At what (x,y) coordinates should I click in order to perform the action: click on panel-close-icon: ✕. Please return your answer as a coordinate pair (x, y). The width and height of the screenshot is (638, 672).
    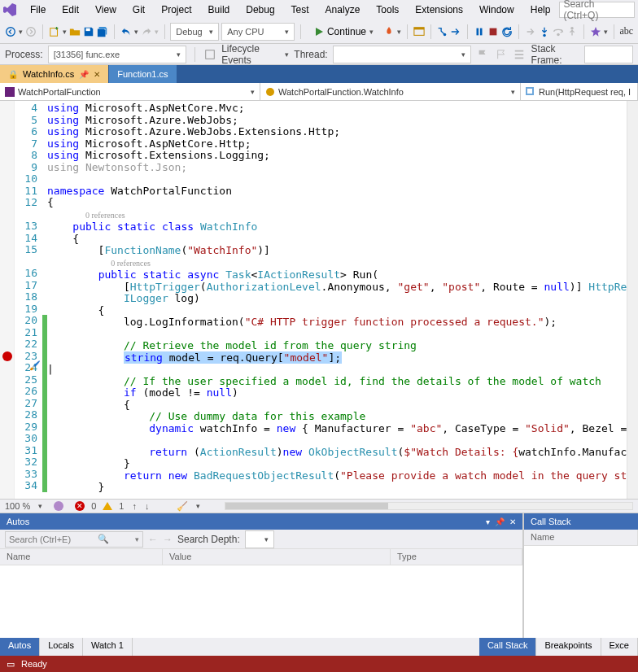
    Looking at the image, I should click on (513, 522).